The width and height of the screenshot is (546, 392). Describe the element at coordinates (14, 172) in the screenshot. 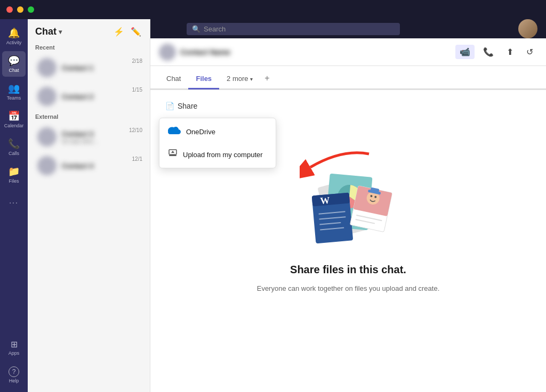

I see `files-icon: 📁` at that location.